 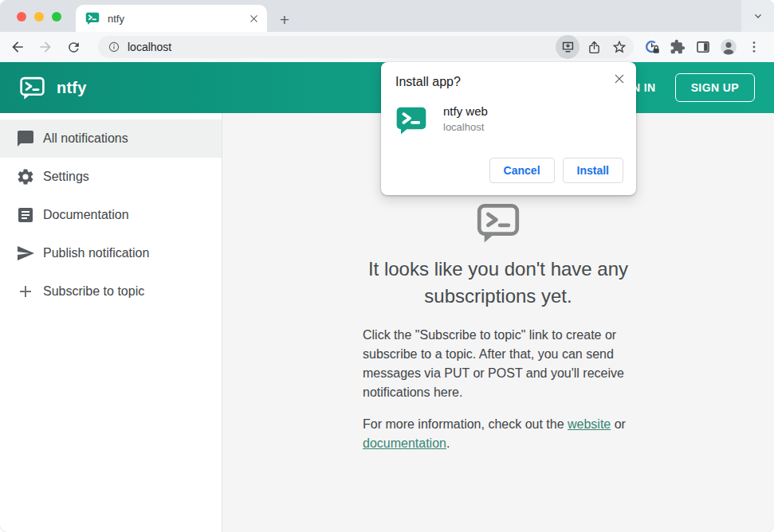 I want to click on back-button, so click(x=18, y=47).